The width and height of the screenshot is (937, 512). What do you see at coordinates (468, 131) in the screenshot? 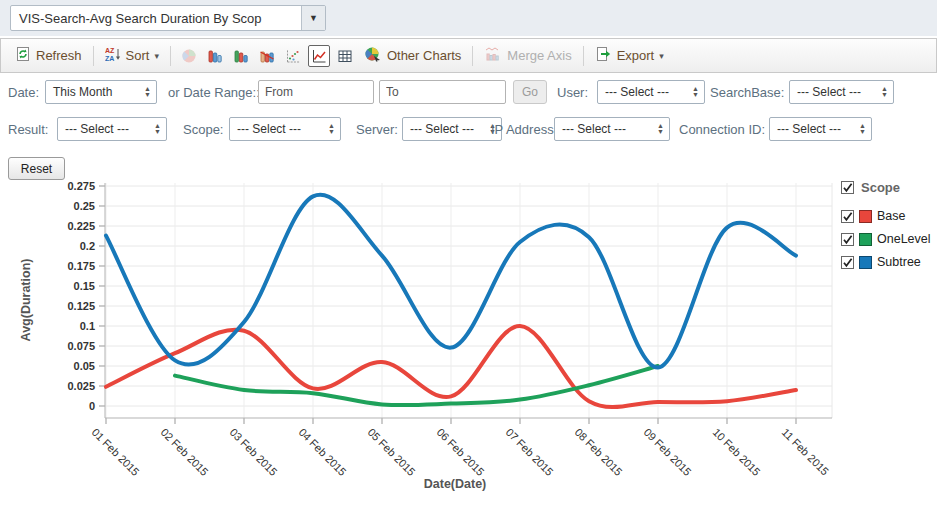
I see `filter-row-2: Result: --- Select --- ▲▼ Scope: --- Sel…` at bounding box center [468, 131].